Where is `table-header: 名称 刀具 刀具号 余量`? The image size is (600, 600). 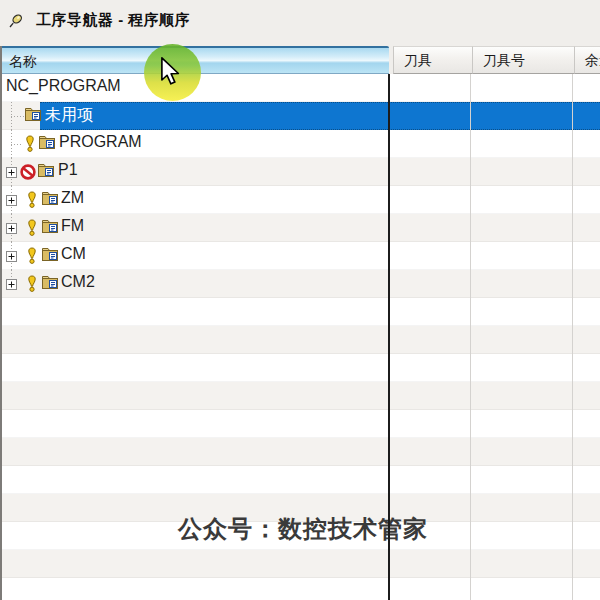 table-header: 名称 刀具 刀具号 余量 is located at coordinates (301, 60).